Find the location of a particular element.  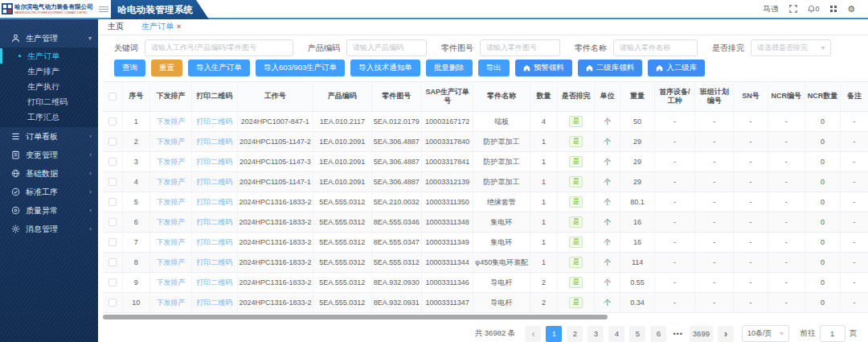

批量删除-button: 批量删除 is located at coordinates (449, 68).